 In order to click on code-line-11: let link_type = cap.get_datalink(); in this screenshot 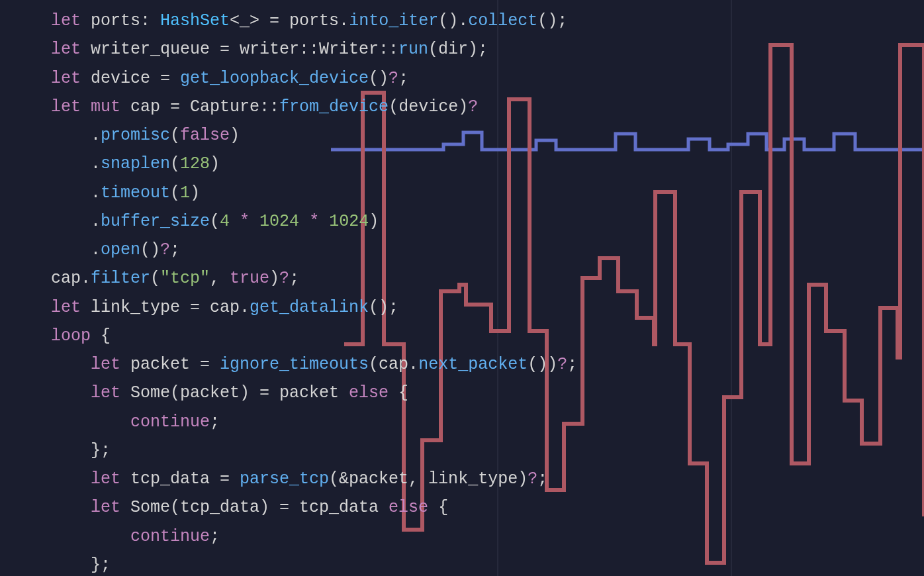, I will do `click(314, 307)`.